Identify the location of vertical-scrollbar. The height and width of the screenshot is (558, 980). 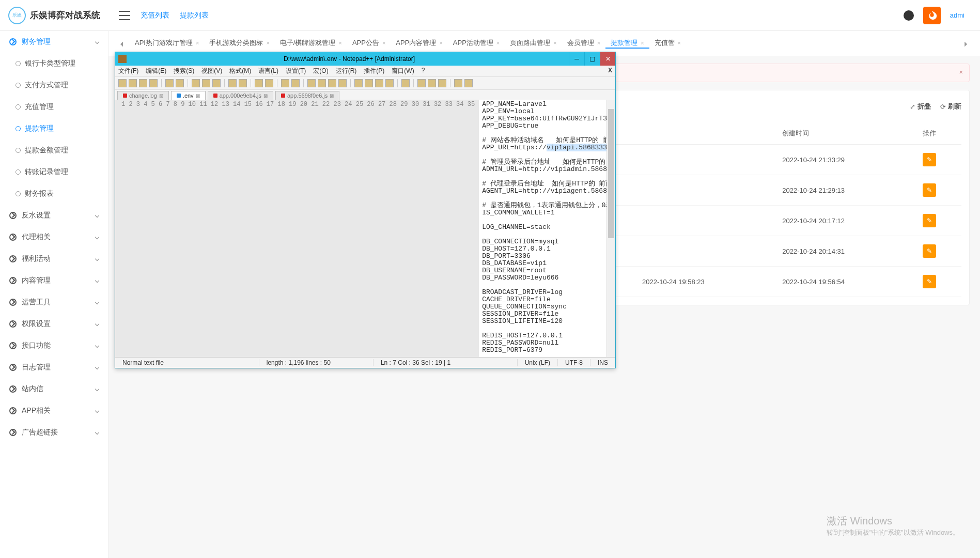
(611, 228).